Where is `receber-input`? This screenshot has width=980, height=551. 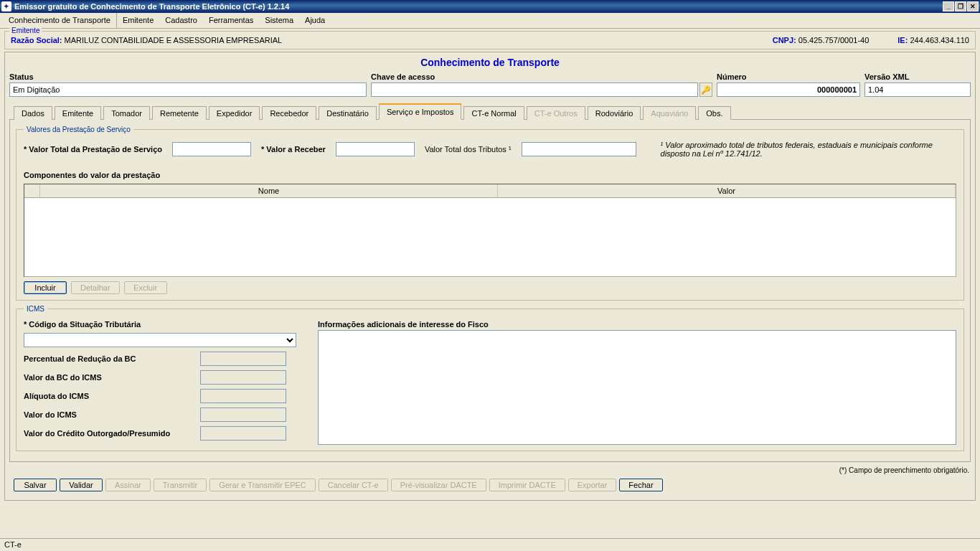
receber-input is located at coordinates (375, 149).